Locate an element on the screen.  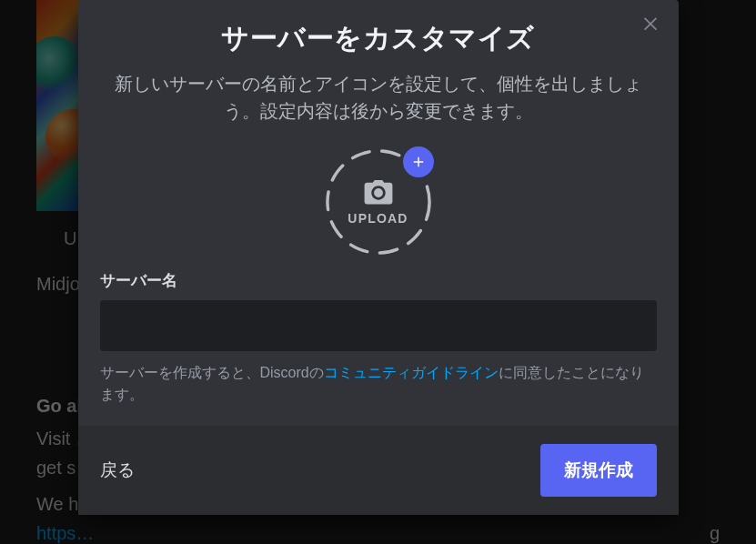
close-icon is located at coordinates (650, 23).